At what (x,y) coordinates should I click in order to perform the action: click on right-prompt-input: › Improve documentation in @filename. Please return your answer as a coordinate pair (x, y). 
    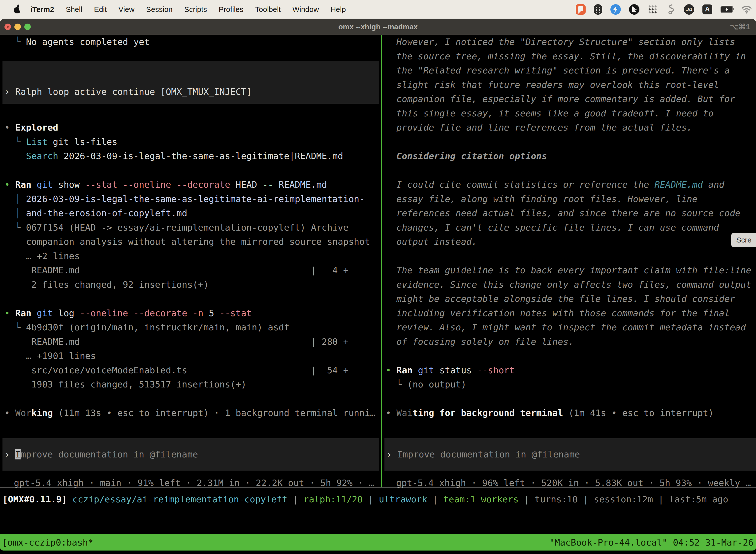
    Looking at the image, I should click on (570, 454).